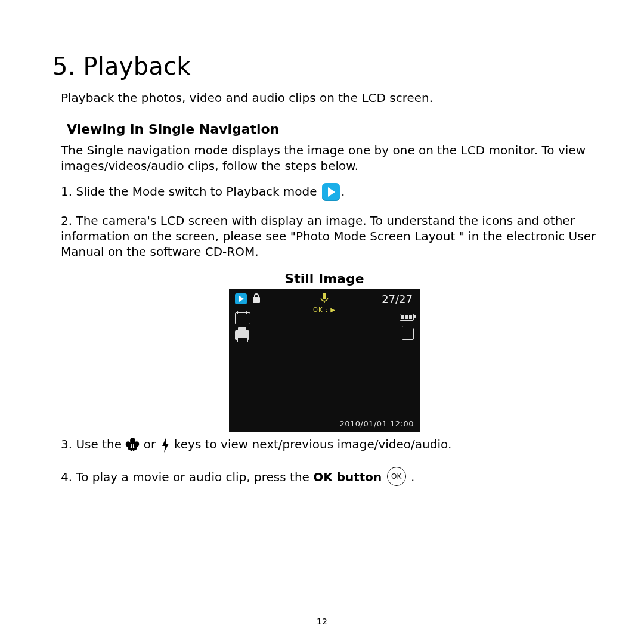 The height and width of the screenshot is (644, 644). What do you see at coordinates (329, 192) in the screenshot?
I see `step-1: 1. Slide the Mode switch to Playback mod…` at bounding box center [329, 192].